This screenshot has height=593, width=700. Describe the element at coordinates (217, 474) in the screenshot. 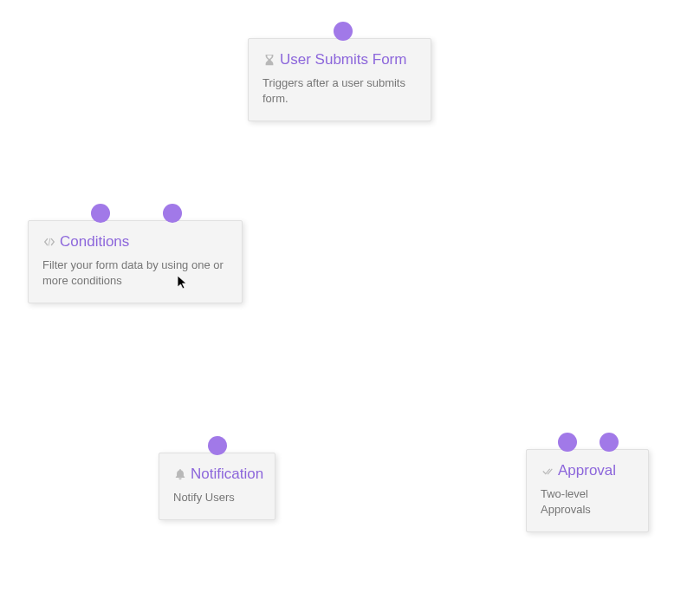

I see `node-header: Notification` at that location.